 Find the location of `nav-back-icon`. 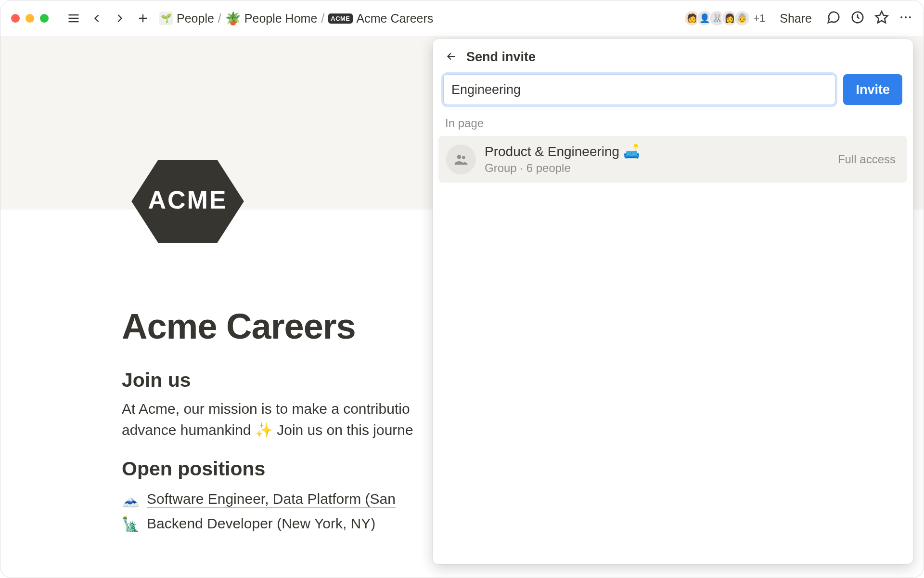

nav-back-icon is located at coordinates (97, 18).